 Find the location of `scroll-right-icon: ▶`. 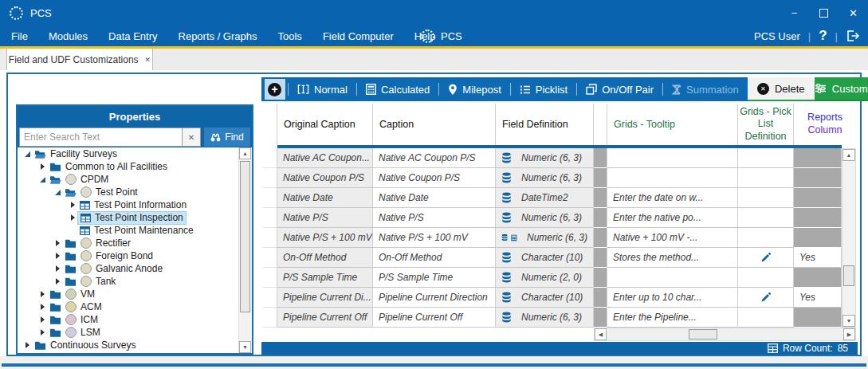

scroll-right-icon: ▶ is located at coordinates (850, 335).